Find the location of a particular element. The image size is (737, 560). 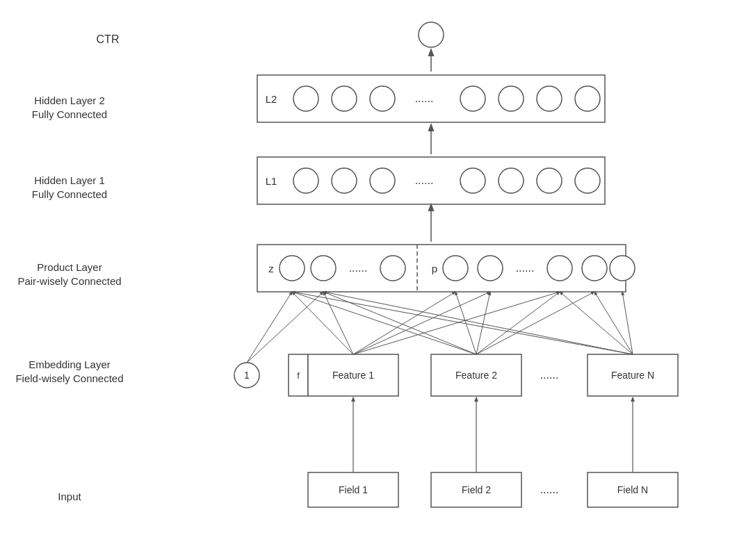

p-node4 is located at coordinates (594, 268).